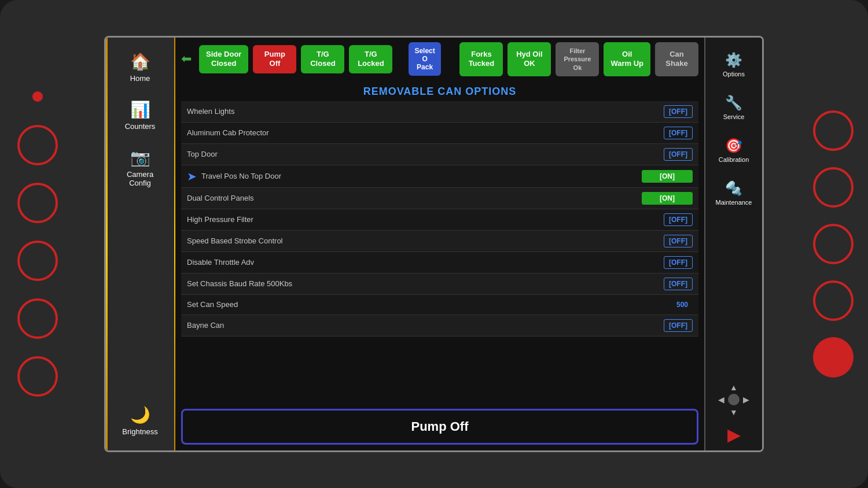  Describe the element at coordinates (734, 188) in the screenshot. I see `maintenance-icon: 🔩` at that location.